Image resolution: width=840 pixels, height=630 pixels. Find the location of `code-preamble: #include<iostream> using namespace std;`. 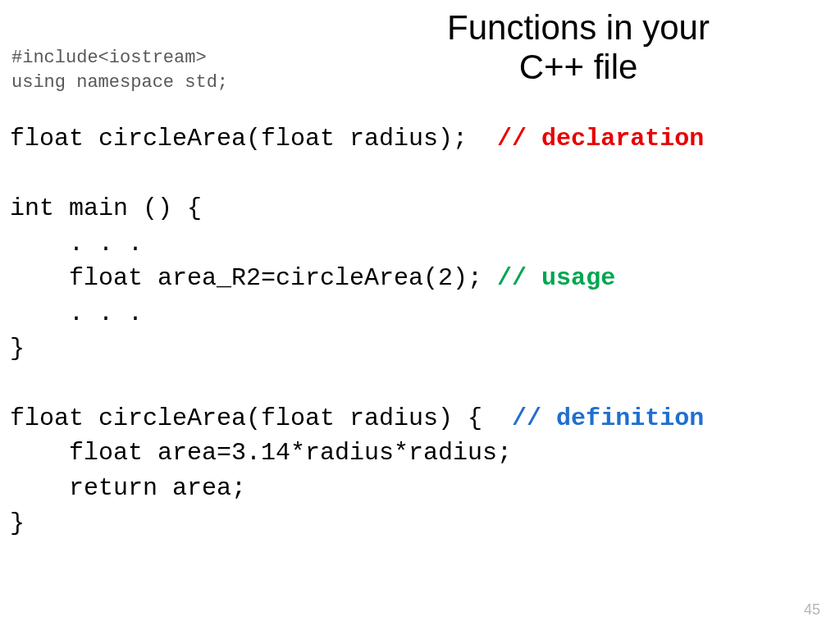

code-preamble: #include<iostream> using namespace std; is located at coordinates (120, 71).